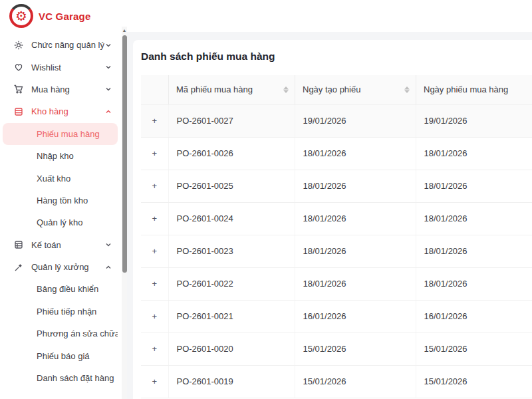 Image resolution: width=532 pixels, height=399 pixels. I want to click on cell-code: PO-2601-0022, so click(231, 283).